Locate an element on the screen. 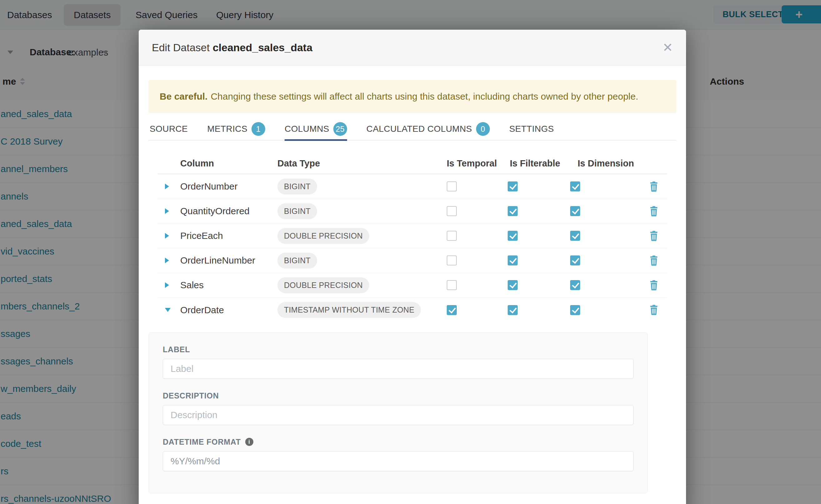  column-row: OrderNumberBIGINT is located at coordinates (412, 187).